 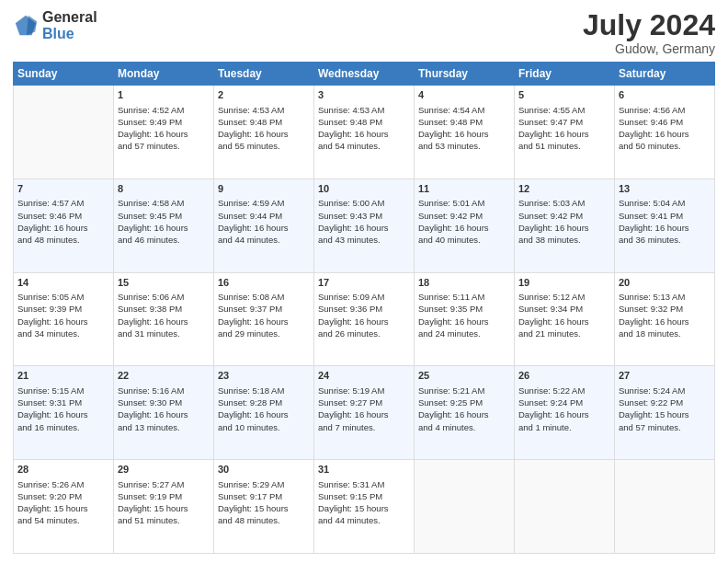 I want to click on day-info-line: and 55 minutes., so click(x=264, y=145).